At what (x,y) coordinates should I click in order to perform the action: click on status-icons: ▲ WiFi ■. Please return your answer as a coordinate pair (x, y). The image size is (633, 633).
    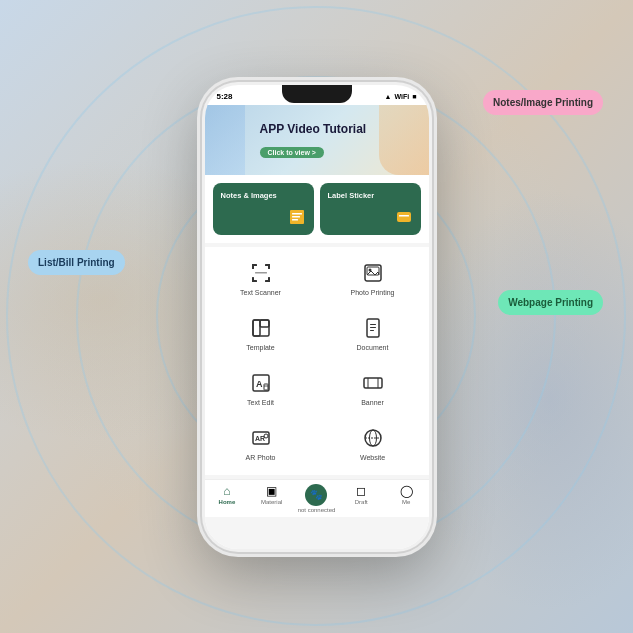
    Looking at the image, I should click on (401, 96).